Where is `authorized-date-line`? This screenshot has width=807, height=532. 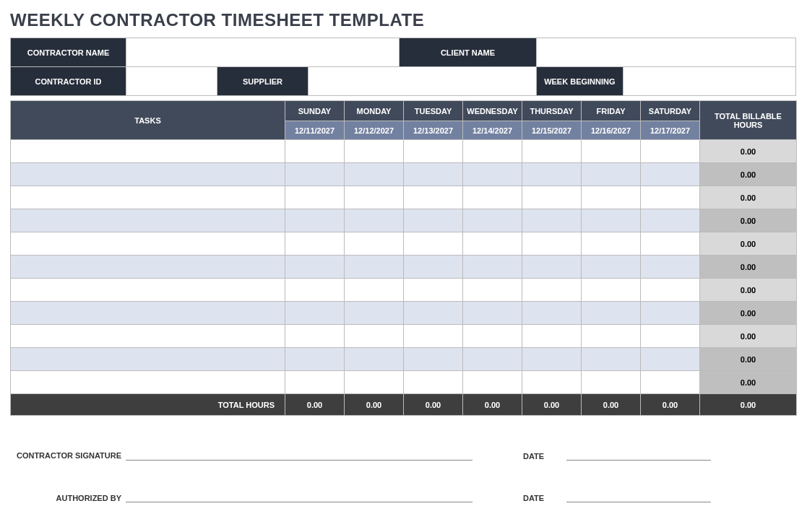
authorized-date-line is located at coordinates (639, 493).